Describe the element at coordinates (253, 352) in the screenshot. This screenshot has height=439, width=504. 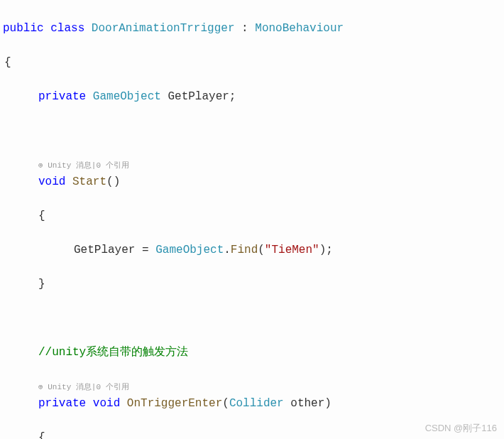
I see `code-line: //unity系统自带的触发方法` at that location.